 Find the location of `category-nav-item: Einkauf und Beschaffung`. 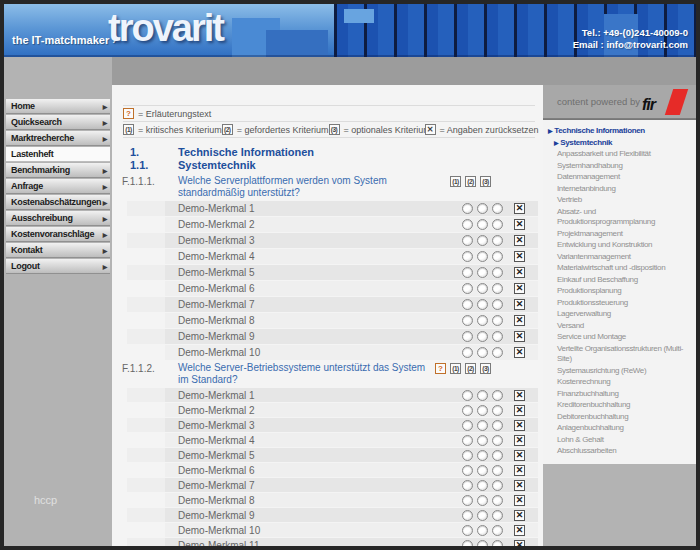

category-nav-item: Einkauf und Beschaffung is located at coordinates (618, 280).